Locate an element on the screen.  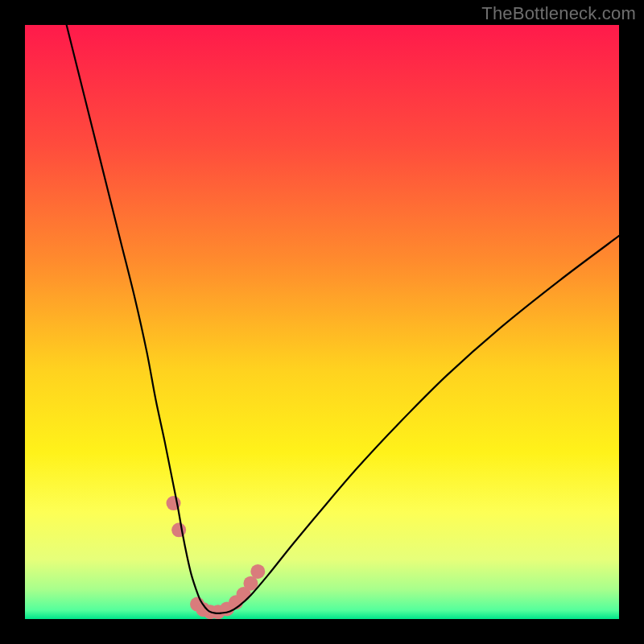
highlight-dots is located at coordinates (216, 557).